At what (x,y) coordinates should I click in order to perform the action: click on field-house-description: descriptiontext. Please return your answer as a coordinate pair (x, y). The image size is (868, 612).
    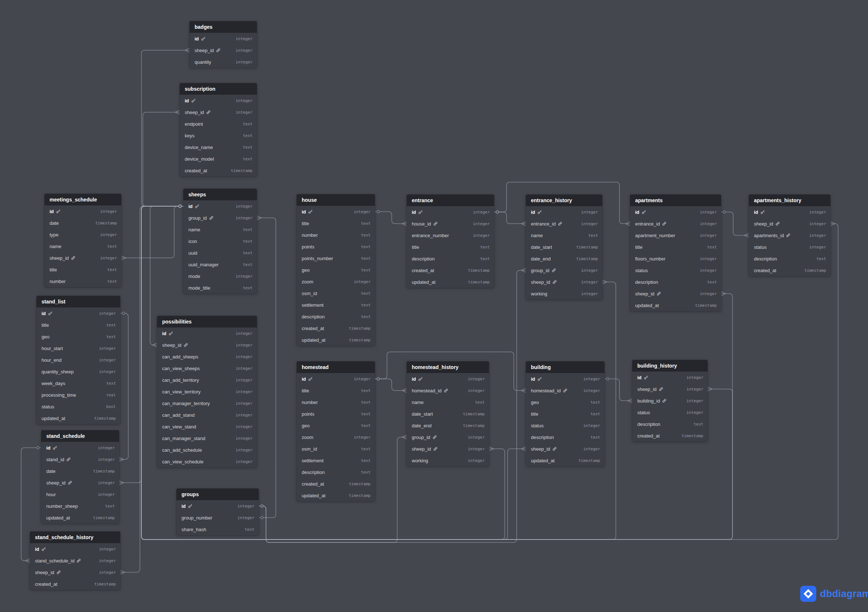
    Looking at the image, I should click on (336, 317).